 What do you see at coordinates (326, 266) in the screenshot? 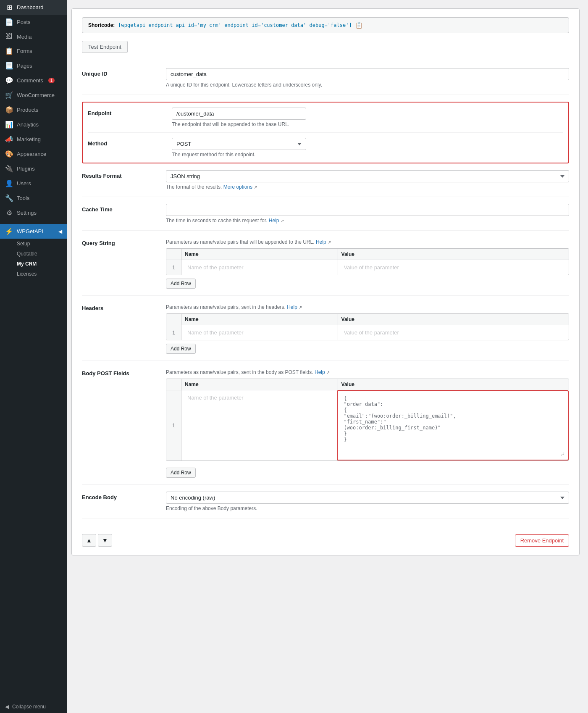
I see `query-string-row: Query String Parameters as name/value pa…` at bounding box center [326, 266].